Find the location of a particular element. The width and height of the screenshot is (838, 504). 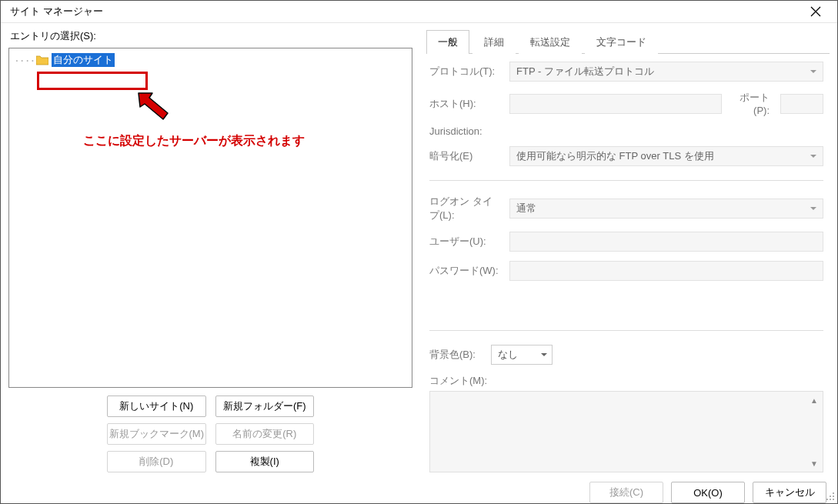

ok-button: OK(O) is located at coordinates (708, 492).